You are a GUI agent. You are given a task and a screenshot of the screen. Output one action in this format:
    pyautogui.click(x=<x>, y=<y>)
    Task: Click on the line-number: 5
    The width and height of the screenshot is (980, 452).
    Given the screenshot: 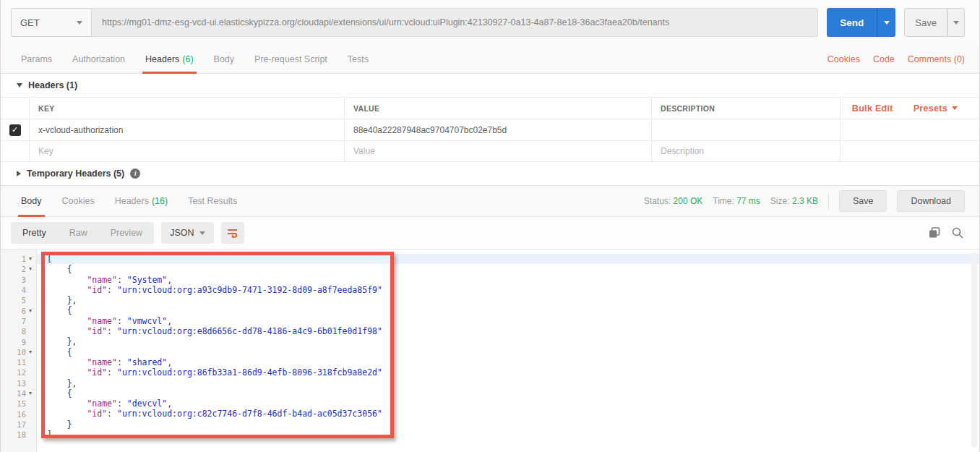 What is the action you would take?
    pyautogui.click(x=24, y=300)
    